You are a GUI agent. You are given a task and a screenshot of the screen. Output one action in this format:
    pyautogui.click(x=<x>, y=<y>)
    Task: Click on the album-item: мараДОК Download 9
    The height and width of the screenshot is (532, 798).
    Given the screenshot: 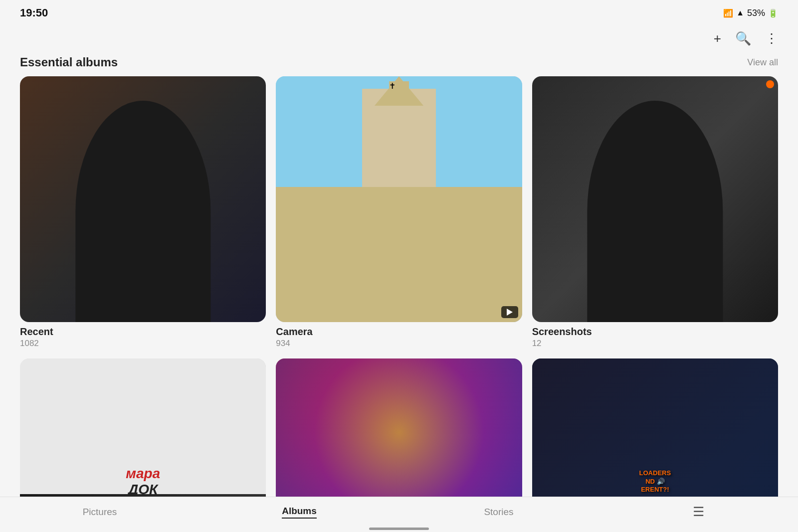 What is the action you would take?
    pyautogui.click(x=143, y=428)
    